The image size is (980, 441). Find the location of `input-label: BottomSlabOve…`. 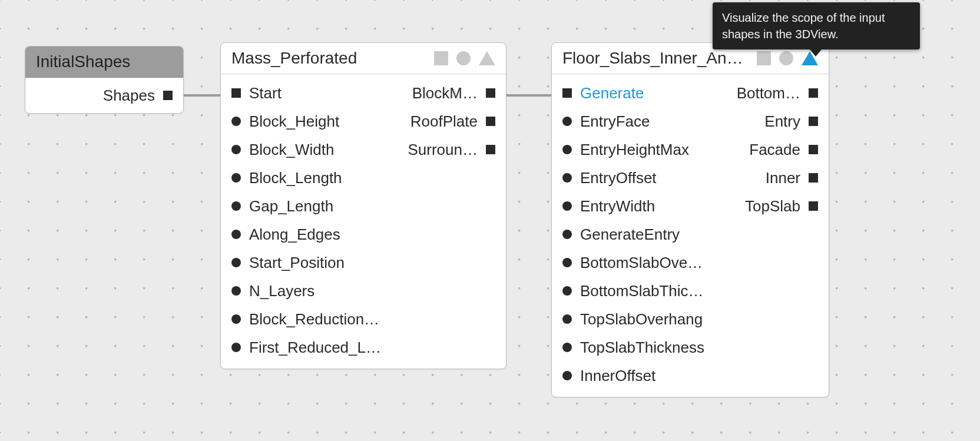

input-label: BottomSlabOve… is located at coordinates (641, 263).